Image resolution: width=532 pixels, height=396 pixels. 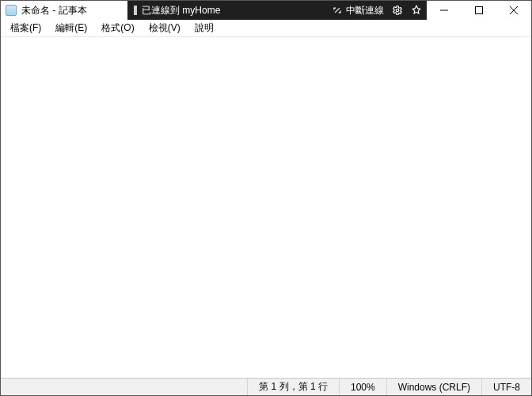 I want to click on status-encoding: UTF-8, so click(x=507, y=386).